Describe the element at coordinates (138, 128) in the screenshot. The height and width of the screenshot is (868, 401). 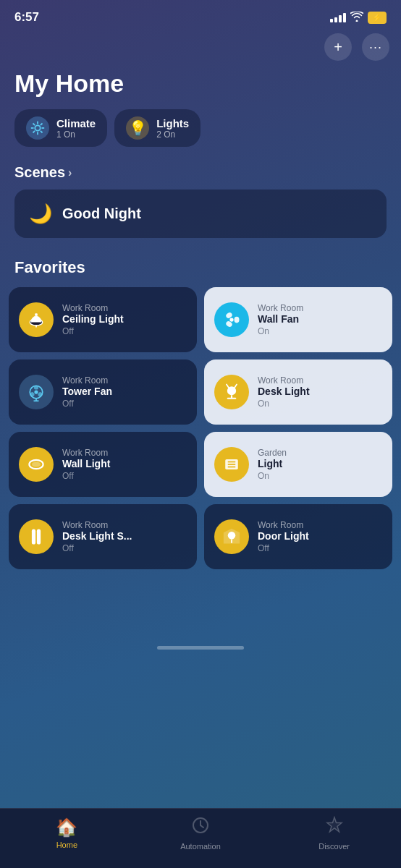
I see `lights-icon: 💡` at that location.